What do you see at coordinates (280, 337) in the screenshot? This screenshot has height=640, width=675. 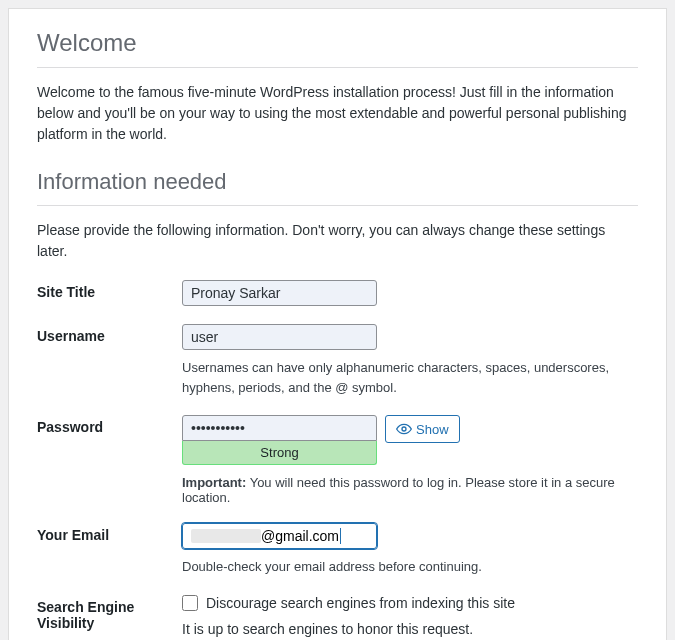 I see `username-input` at bounding box center [280, 337].